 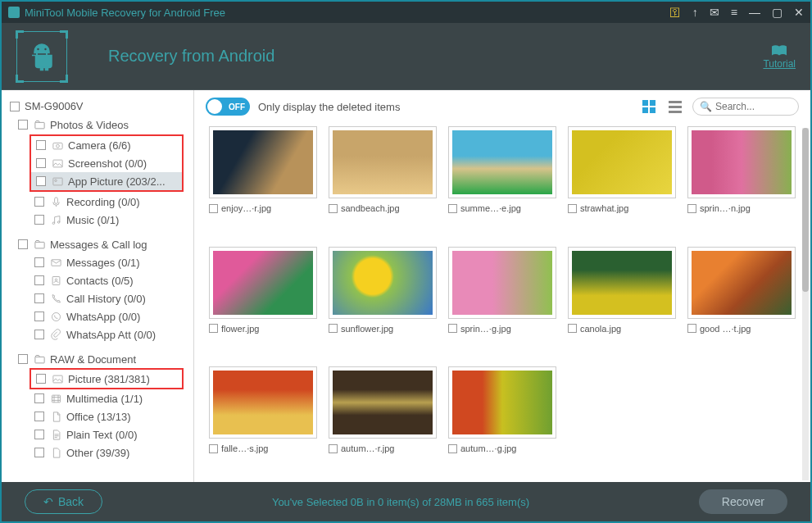 What do you see at coordinates (622, 208) in the screenshot?
I see `thumbnail-caption: strawhat.jpg` at bounding box center [622, 208].